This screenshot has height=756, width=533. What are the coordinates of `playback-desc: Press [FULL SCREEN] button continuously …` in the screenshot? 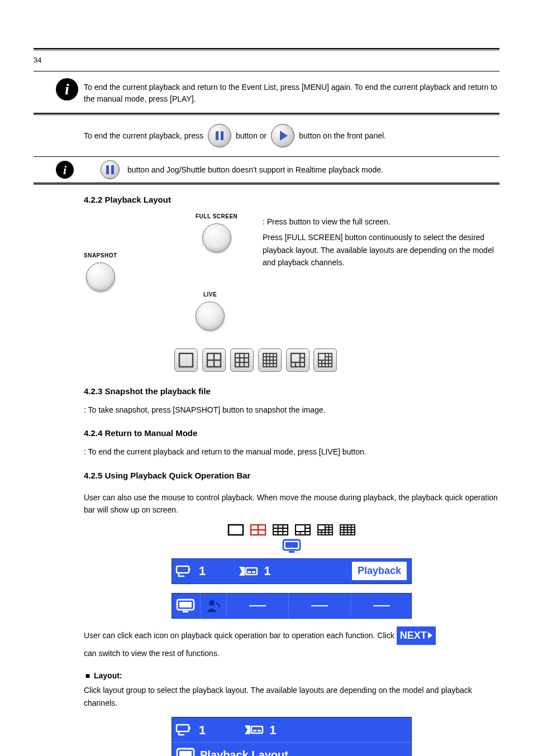 It's located at (381, 250).